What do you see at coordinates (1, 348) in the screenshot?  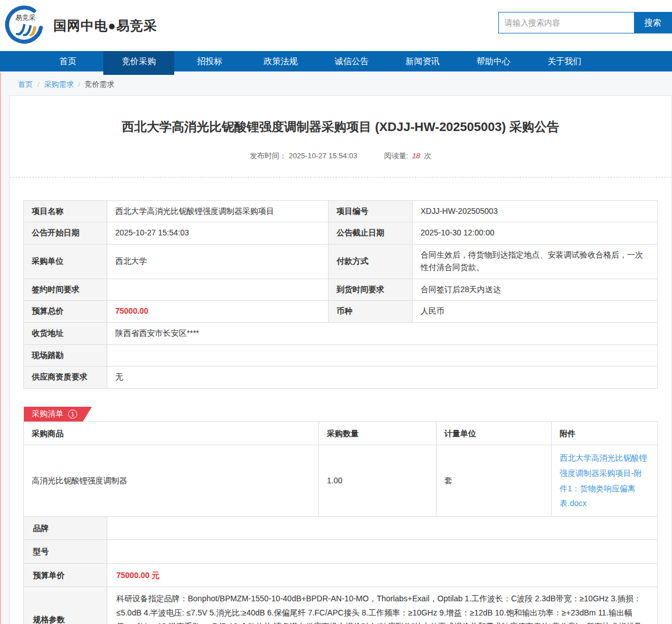 I see `left-edge-line` at bounding box center [1, 348].